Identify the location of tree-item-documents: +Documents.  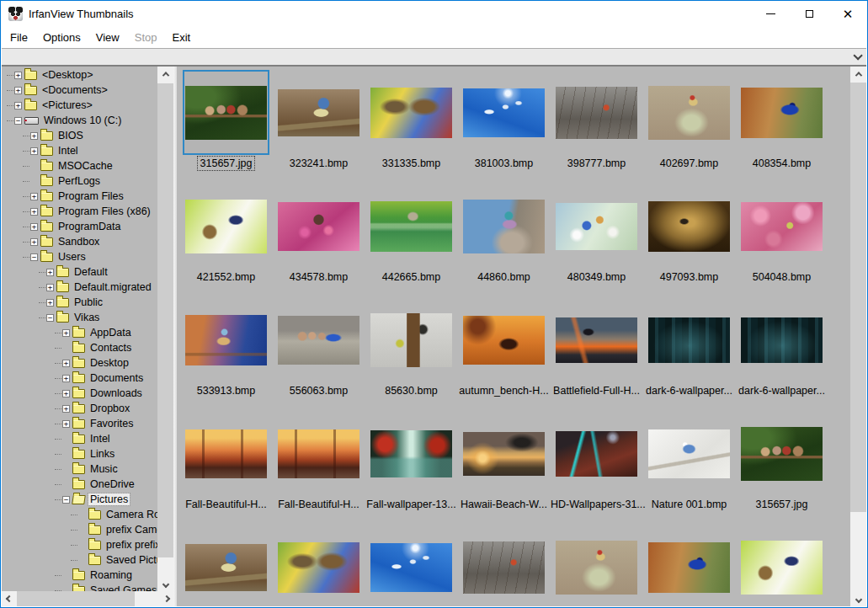
(79, 378).